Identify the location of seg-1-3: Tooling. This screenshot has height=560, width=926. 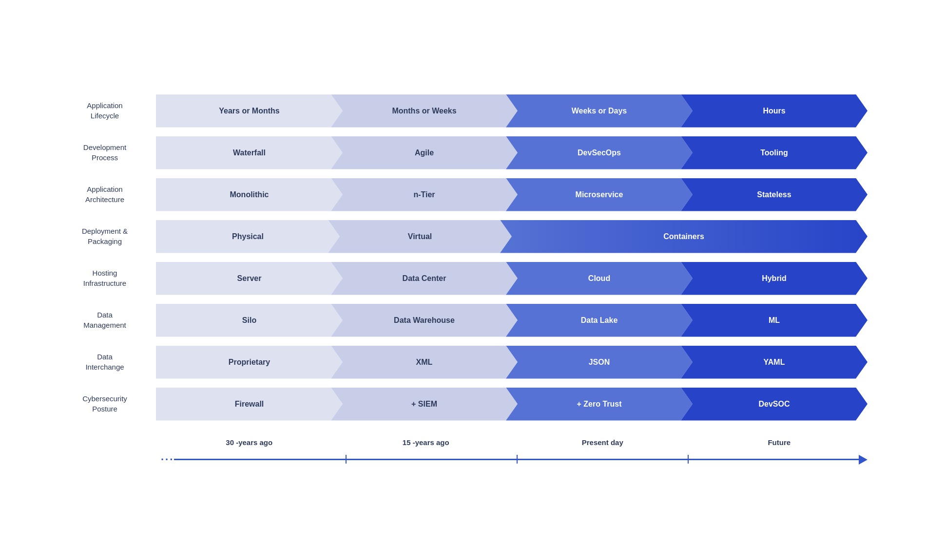
(774, 153).